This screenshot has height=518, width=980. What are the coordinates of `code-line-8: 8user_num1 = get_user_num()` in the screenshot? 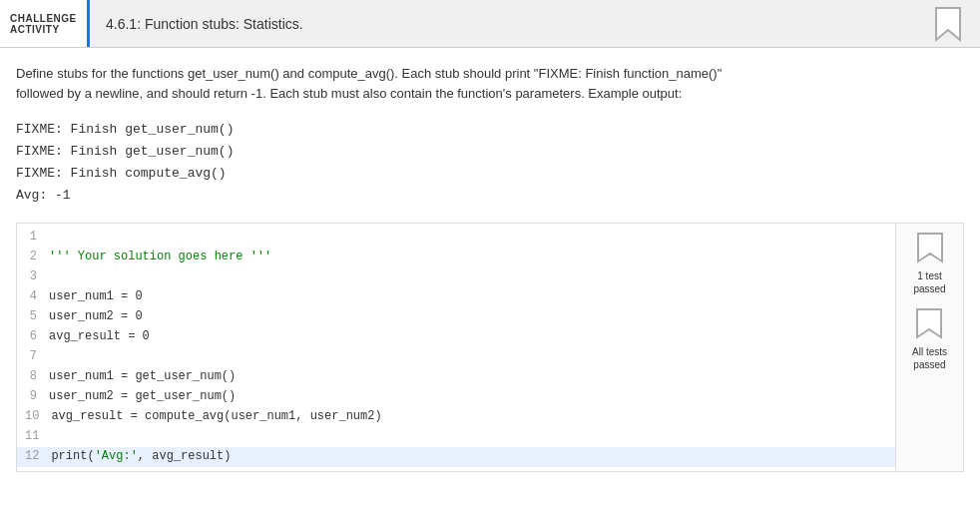 It's located at (456, 377).